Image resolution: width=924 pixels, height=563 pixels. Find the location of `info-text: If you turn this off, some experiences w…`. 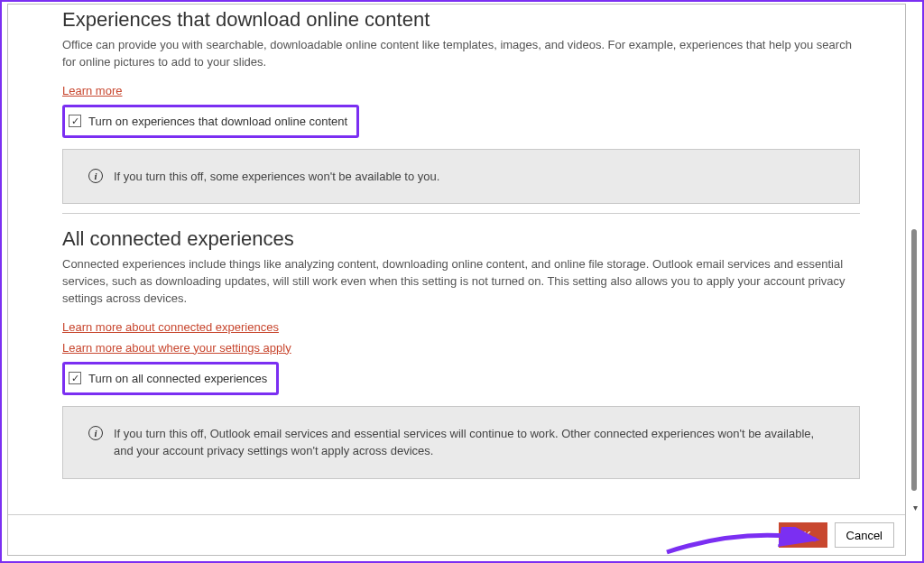

info-text: If you turn this off, some experiences w… is located at coordinates (276, 177).